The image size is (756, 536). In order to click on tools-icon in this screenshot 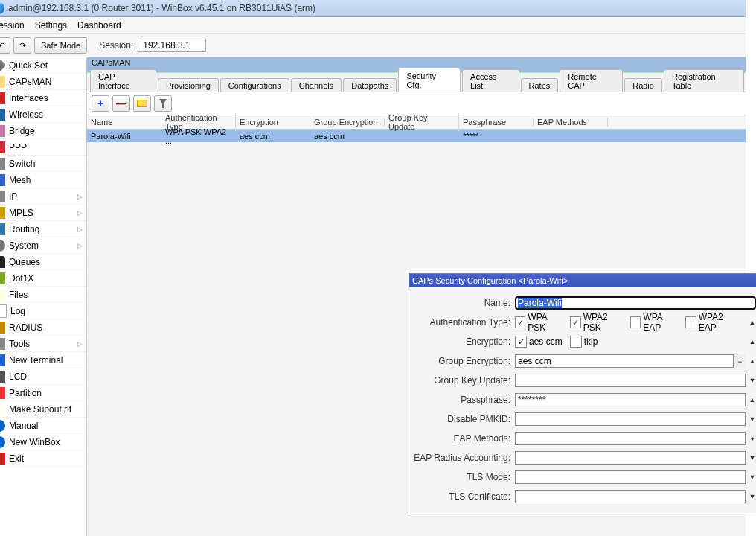, I will do `click(3, 344)`.